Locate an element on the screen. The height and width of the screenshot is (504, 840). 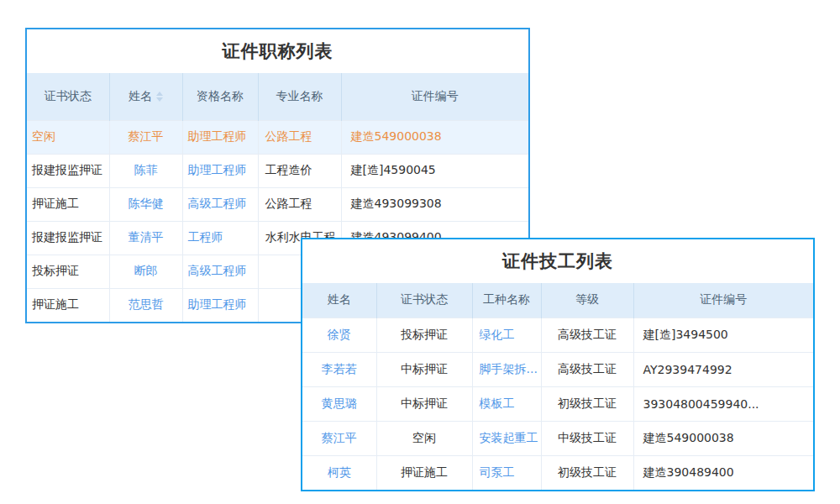
col-header-qualification: 资格名称 is located at coordinates (220, 97).